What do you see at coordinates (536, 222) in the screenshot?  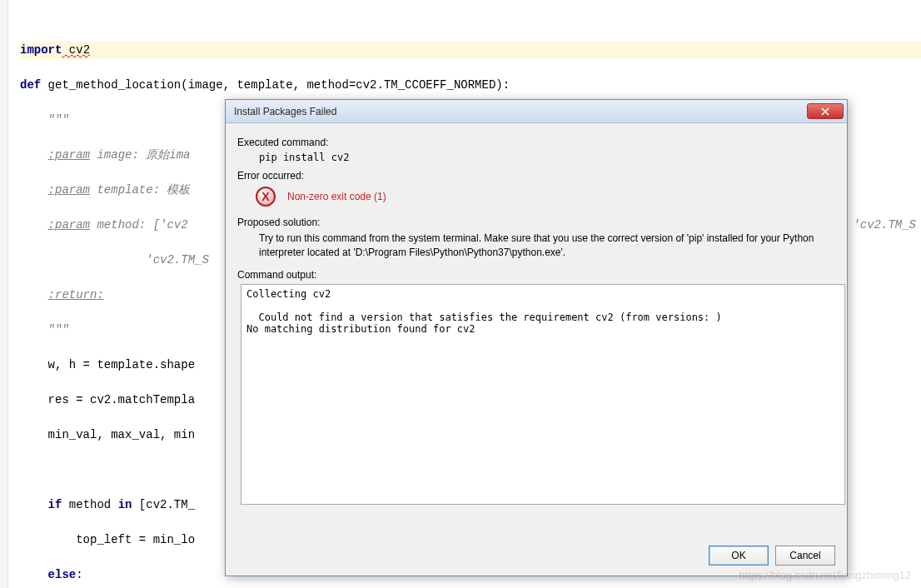 I see `proposed-solution-label: Proposed solution:` at bounding box center [536, 222].